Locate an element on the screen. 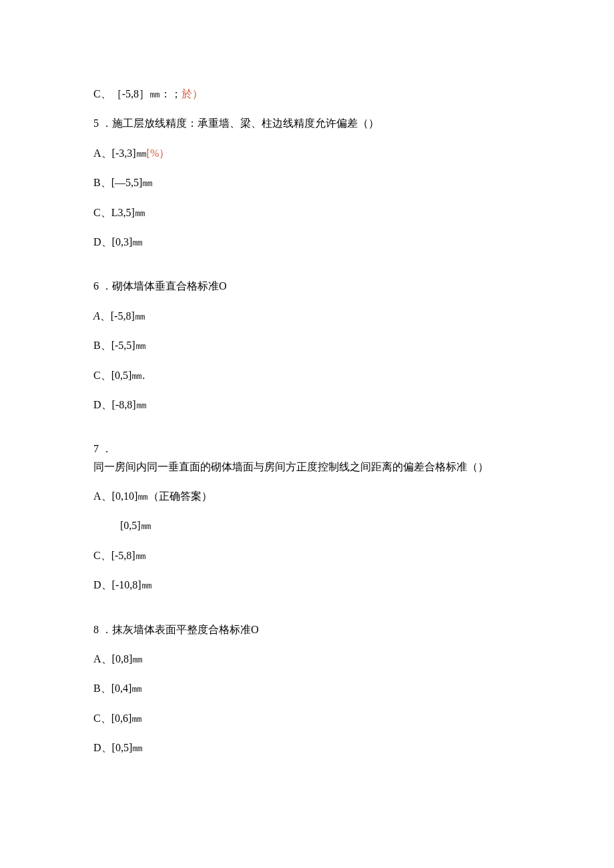  q6-option-a-label: A is located at coordinates (97, 316).